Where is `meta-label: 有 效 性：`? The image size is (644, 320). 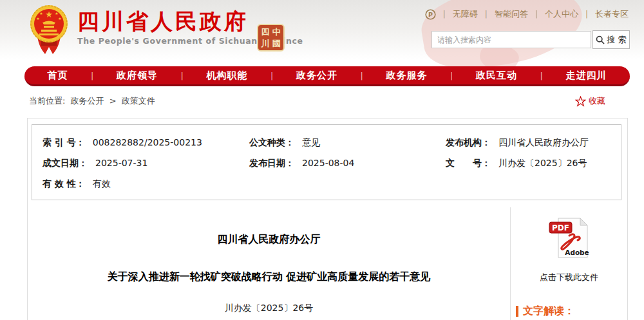 meta-label: 有 效 性： is located at coordinates (64, 184).